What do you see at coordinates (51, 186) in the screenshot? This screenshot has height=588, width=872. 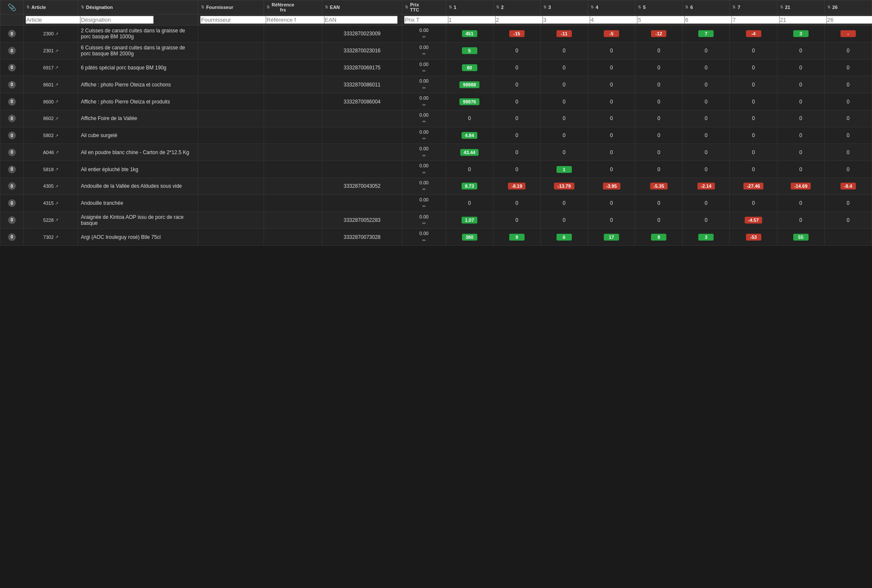 I see `article-cell: 4305↗` at bounding box center [51, 186].